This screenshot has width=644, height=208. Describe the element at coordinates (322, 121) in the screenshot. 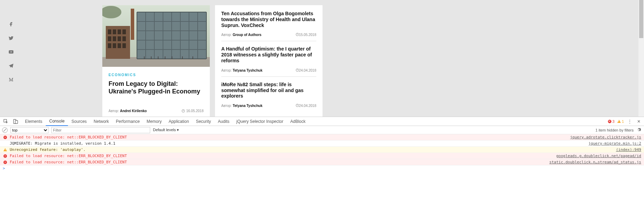

I see `devtools-tabs: Elements Console Sources Network Perform…` at that location.